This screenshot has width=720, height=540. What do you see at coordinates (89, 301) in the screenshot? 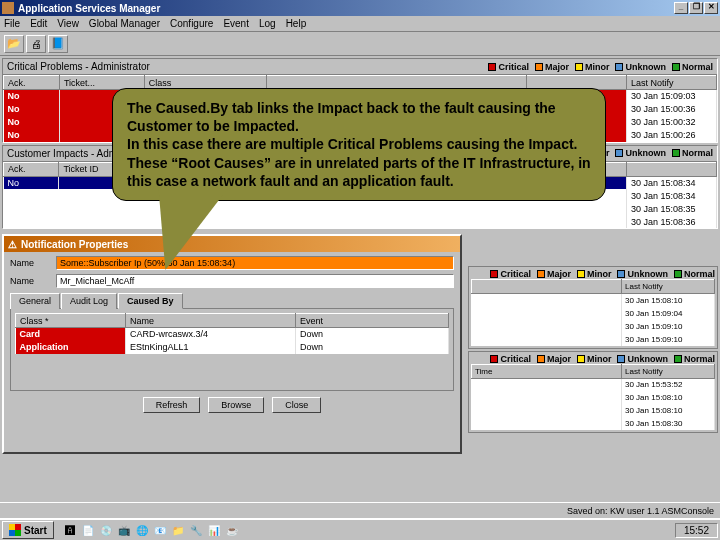
I see `tab-audit-log: Audit Log` at bounding box center [89, 301].